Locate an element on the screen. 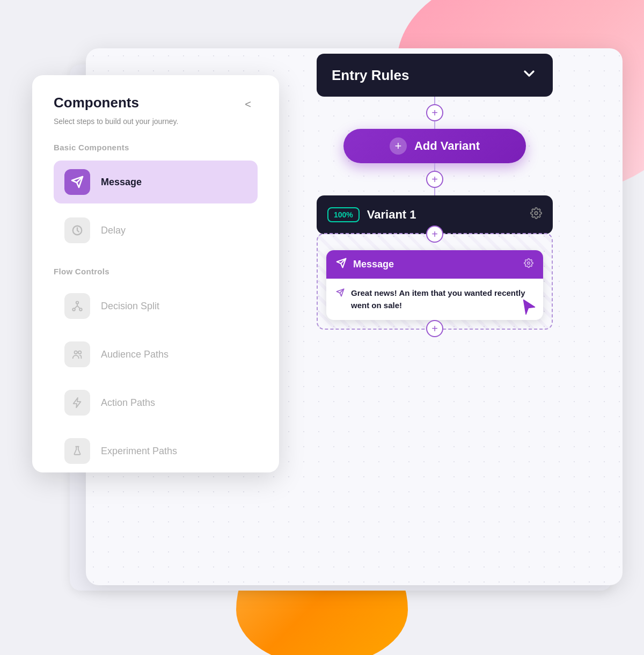 The width and height of the screenshot is (644, 655). connector-line-2b is located at coordinates (435, 192).